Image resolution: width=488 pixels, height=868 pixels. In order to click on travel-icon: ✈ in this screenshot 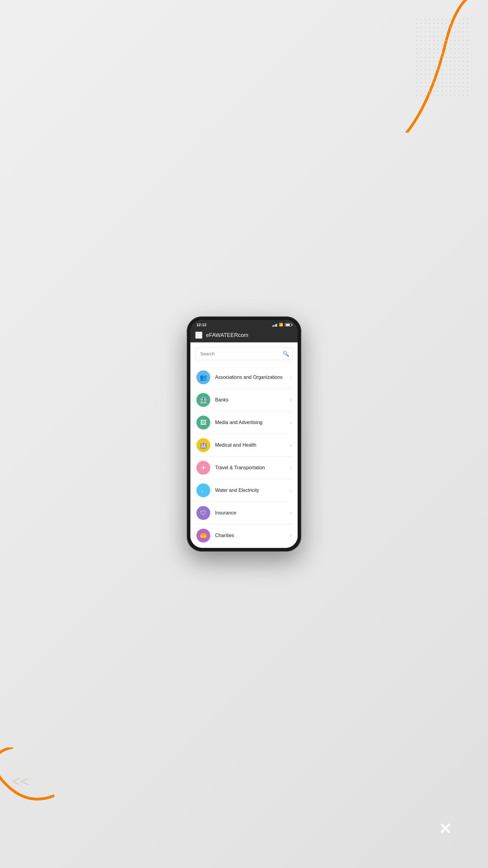, I will do `click(203, 468)`.